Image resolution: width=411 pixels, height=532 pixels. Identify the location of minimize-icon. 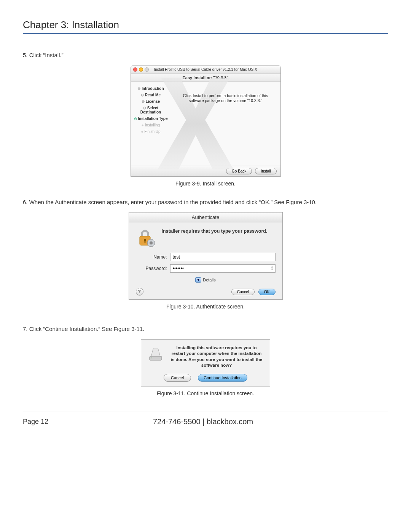
(141, 69).